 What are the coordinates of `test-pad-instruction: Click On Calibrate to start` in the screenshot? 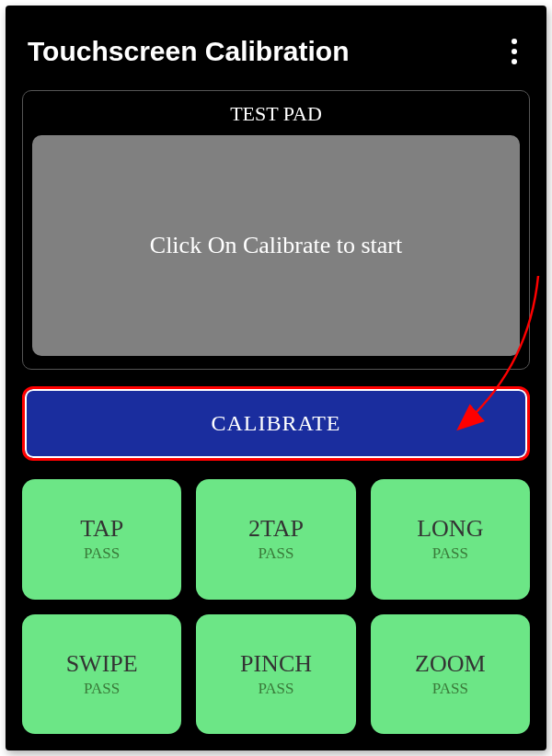 It's located at (276, 246).